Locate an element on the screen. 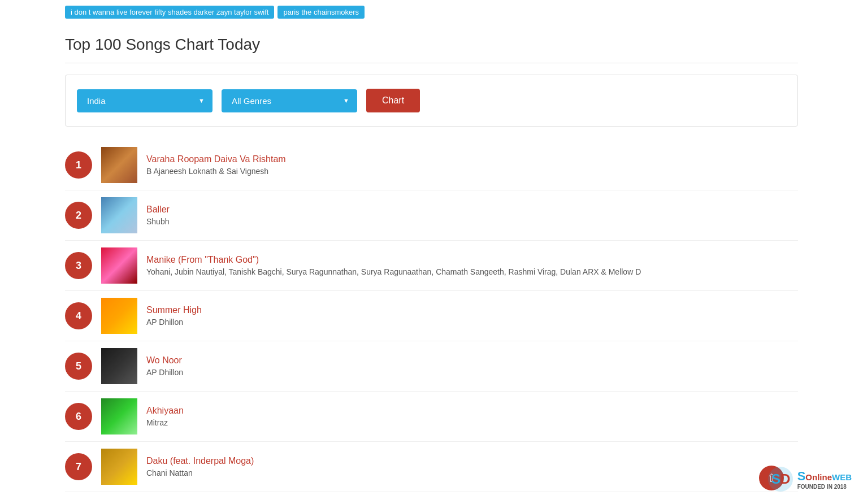 Image resolution: width=863 pixels, height=504 pixels. divider is located at coordinates (432, 63).